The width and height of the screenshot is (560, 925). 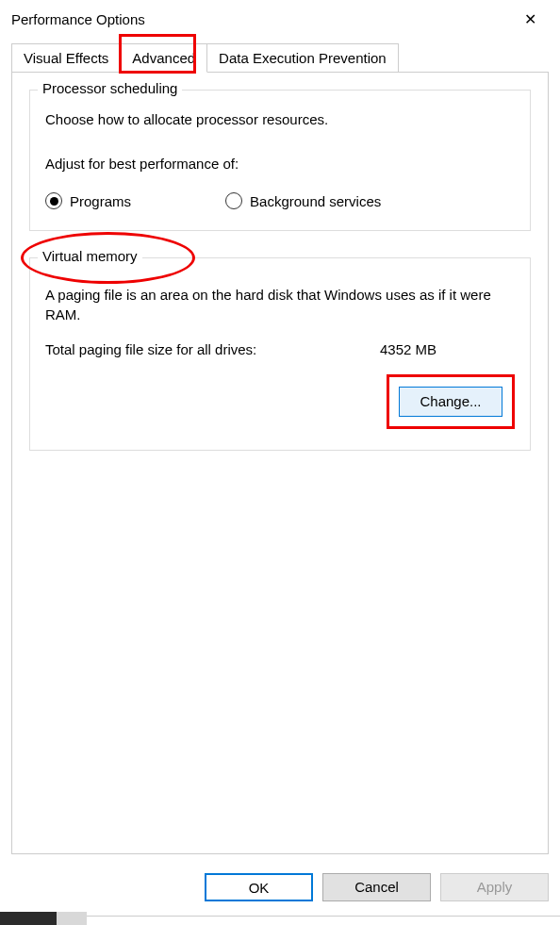 What do you see at coordinates (280, 918) in the screenshot?
I see `taskbar-strip` at bounding box center [280, 918].